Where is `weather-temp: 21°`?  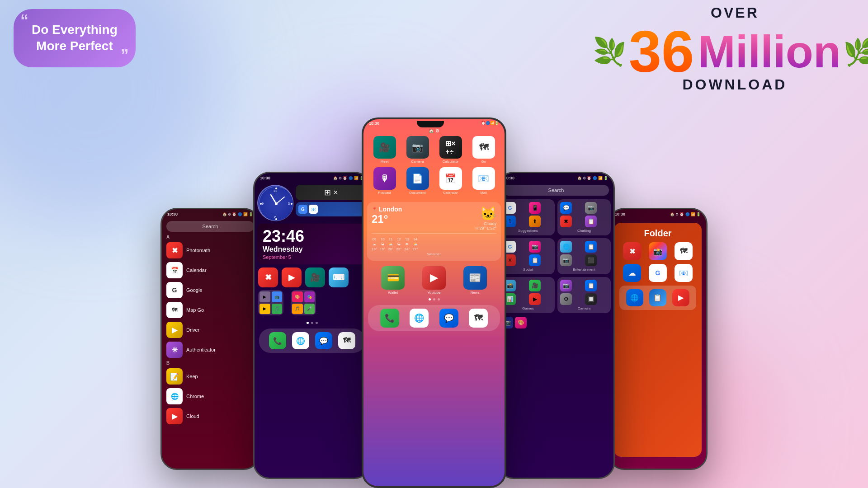
weather-temp: 21° is located at coordinates (387, 219).